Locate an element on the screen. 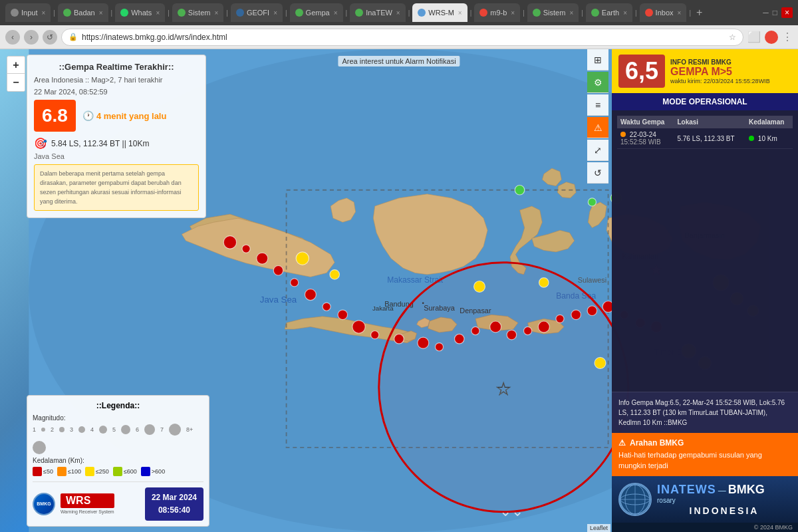 This screenshot has width=798, height=532. tab-close-inbox: × is located at coordinates (680, 13).